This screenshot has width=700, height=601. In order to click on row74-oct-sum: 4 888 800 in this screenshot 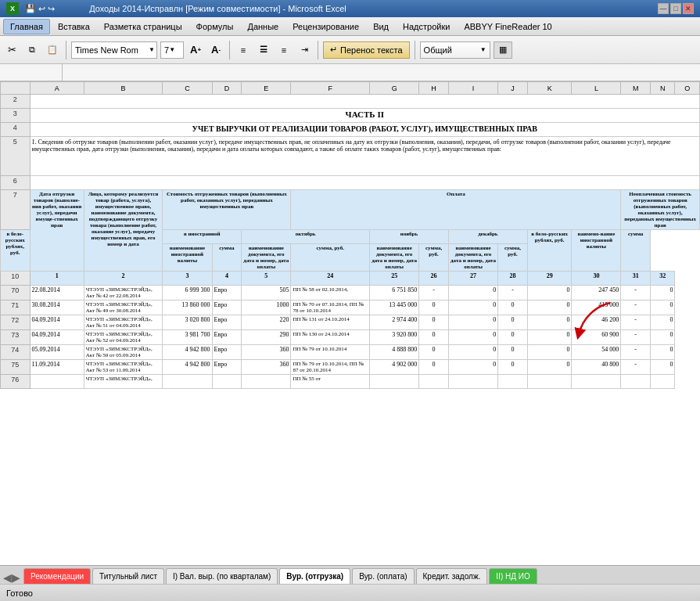, I will do `click(394, 352)`.